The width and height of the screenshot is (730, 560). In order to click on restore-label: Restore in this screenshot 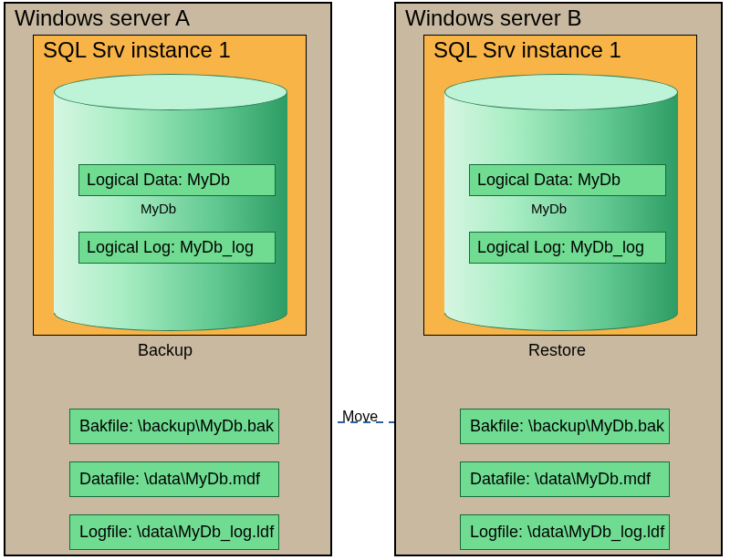, I will do `click(557, 350)`.